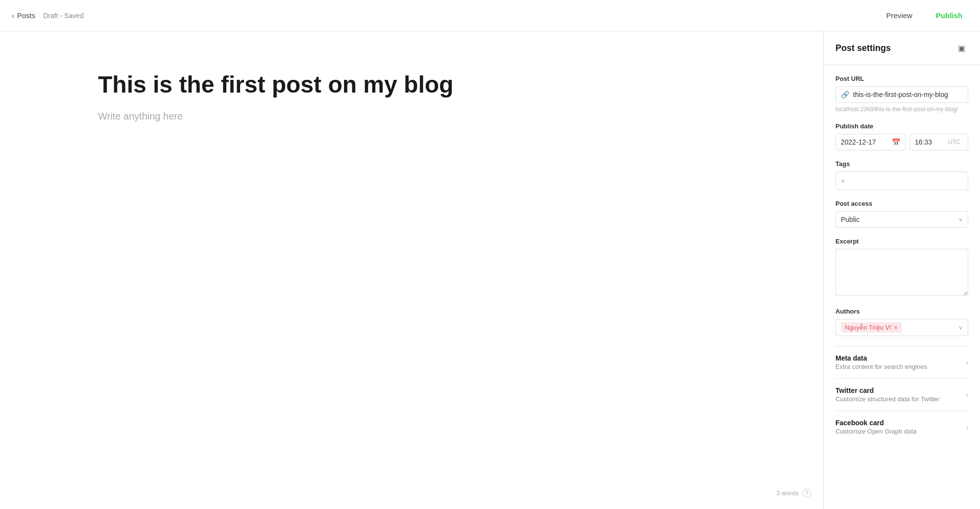 This screenshot has width=980, height=509. What do you see at coordinates (850, 219) in the screenshot?
I see `post-access-value: Public` at bounding box center [850, 219].